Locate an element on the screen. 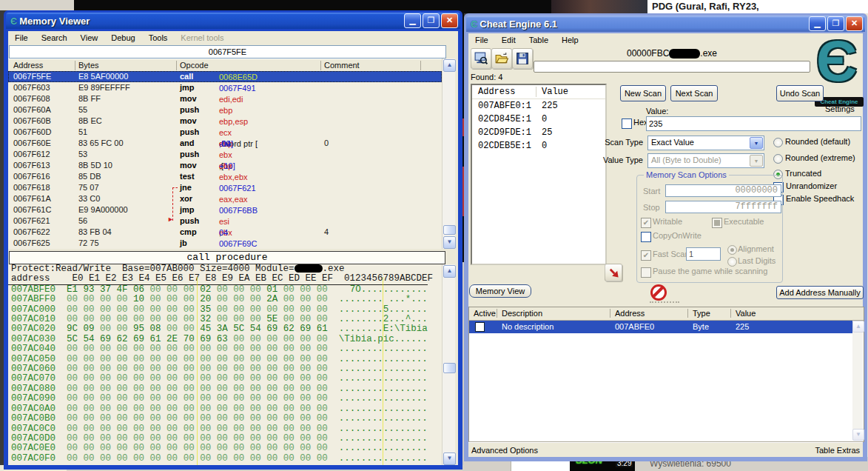  unrandomizer-label: Unrandomizer is located at coordinates (811, 186).